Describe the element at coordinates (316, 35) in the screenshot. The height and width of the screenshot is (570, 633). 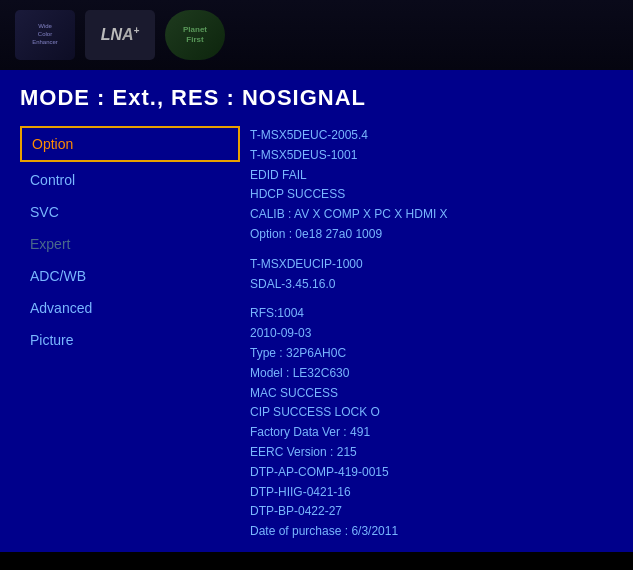
I see `top-bar: WideColorEnhancer LNA+ PlanetFirst` at that location.